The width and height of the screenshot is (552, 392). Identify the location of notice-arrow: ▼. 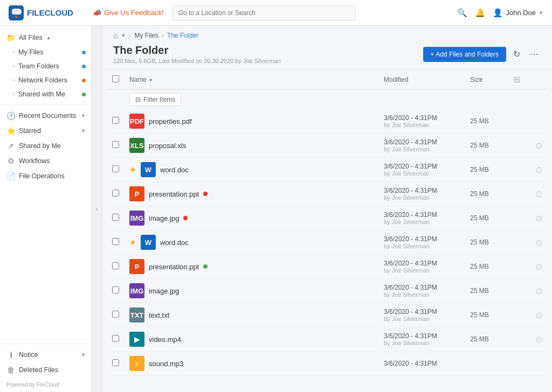
(83, 355).